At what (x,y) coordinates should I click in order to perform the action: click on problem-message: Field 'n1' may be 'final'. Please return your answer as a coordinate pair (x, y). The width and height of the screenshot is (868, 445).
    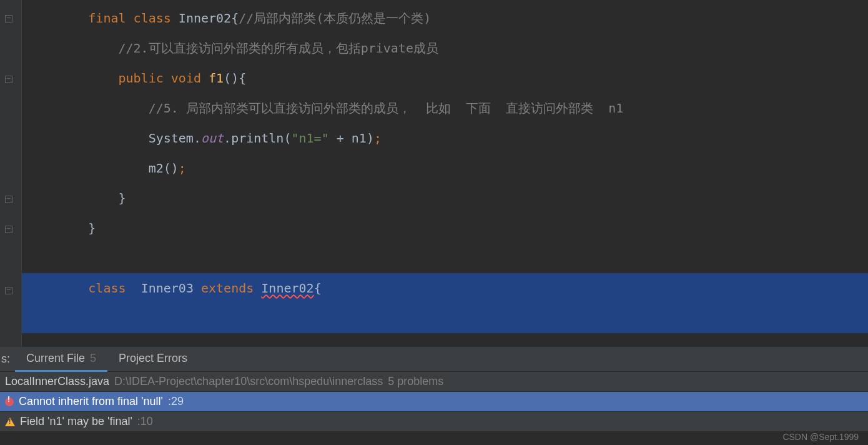
    Looking at the image, I should click on (76, 421).